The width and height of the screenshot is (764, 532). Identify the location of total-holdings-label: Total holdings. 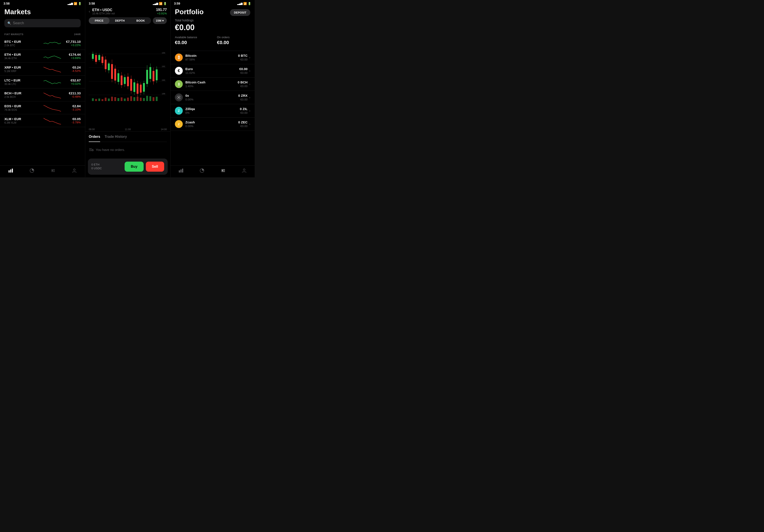
(213, 20).